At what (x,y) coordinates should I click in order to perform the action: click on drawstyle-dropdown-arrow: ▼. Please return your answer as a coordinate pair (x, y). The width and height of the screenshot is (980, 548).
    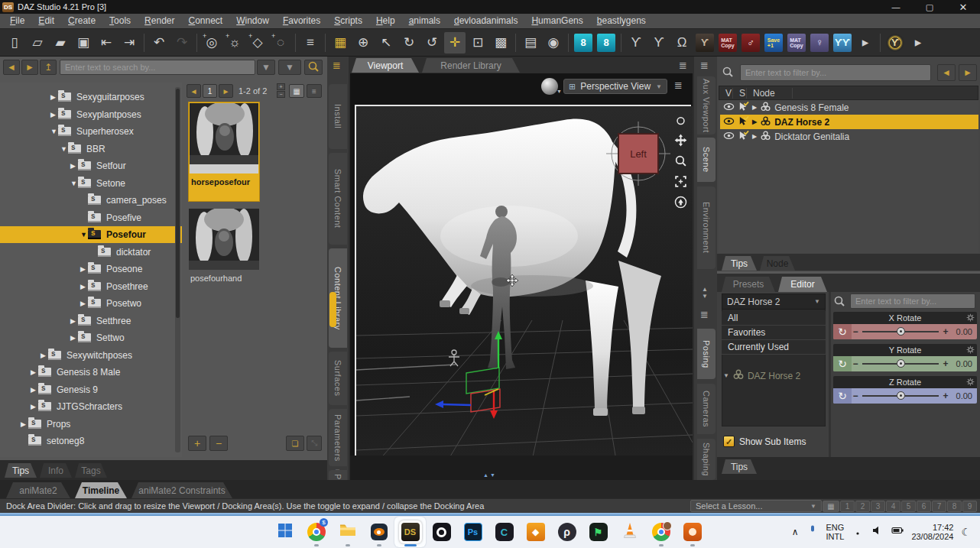
    Looking at the image, I should click on (560, 92).